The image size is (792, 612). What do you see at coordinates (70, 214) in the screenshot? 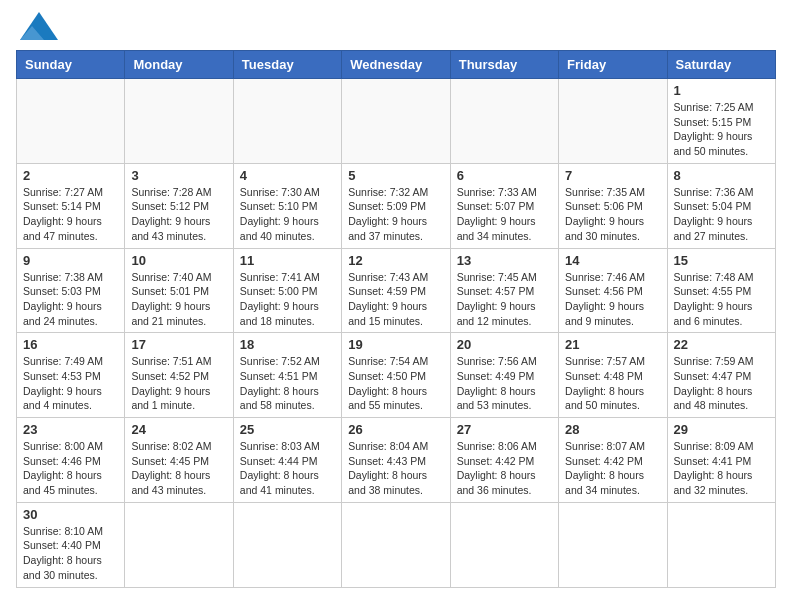
I see `day-info: Sunrise: 7:27 AM Sunset: 5:14 PM Dayligh…` at bounding box center [70, 214].